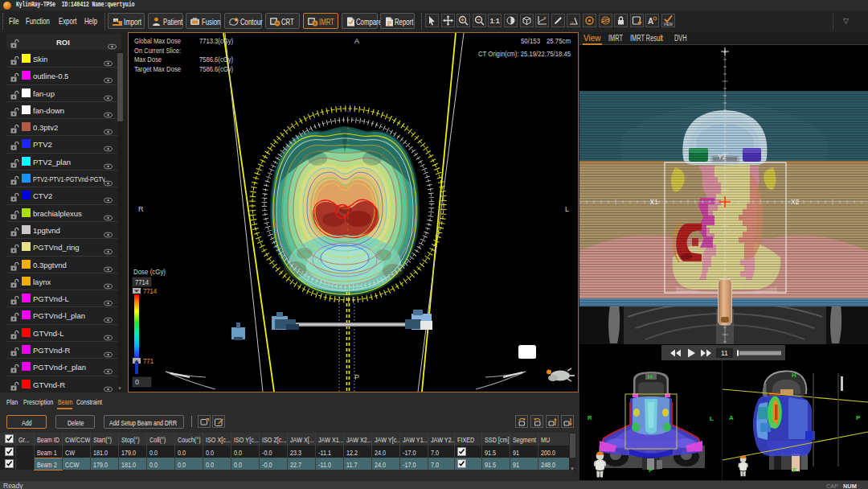 The height and width of the screenshot is (489, 868). I want to click on svg-text: 25.75cm, so click(559, 41).